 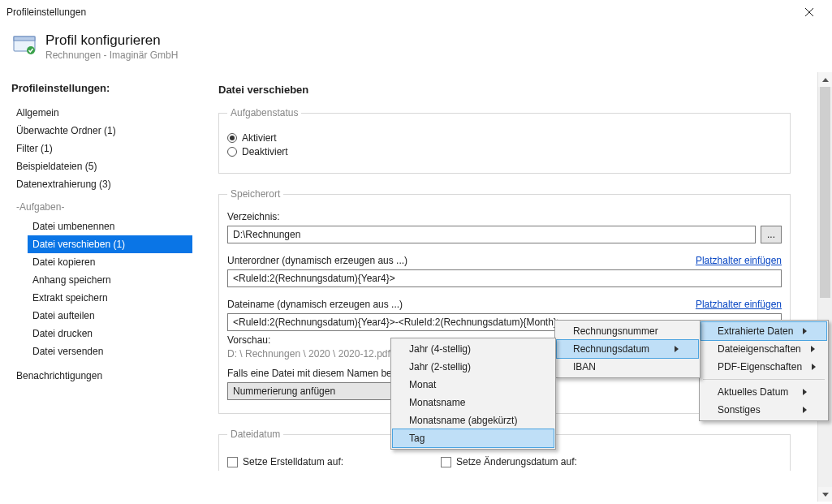 What do you see at coordinates (825, 494) in the screenshot?
I see `scrollbar-down` at bounding box center [825, 494].